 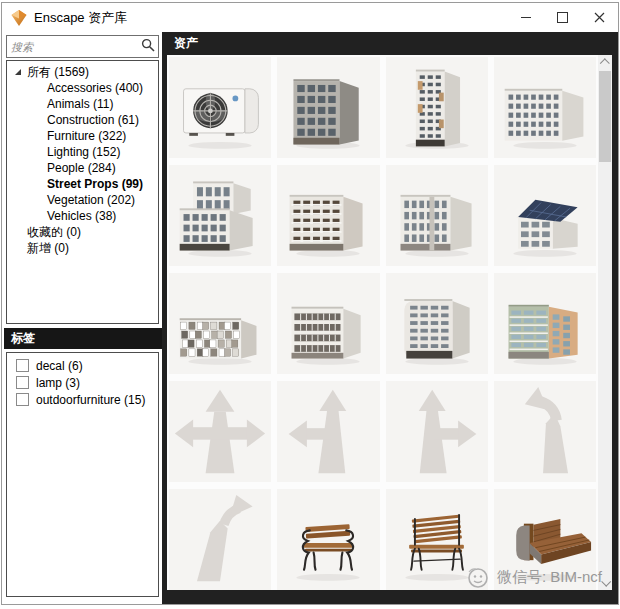 What do you see at coordinates (82, 216) in the screenshot?
I see `tree-item-Vehicles: Vehicles (38)` at bounding box center [82, 216].